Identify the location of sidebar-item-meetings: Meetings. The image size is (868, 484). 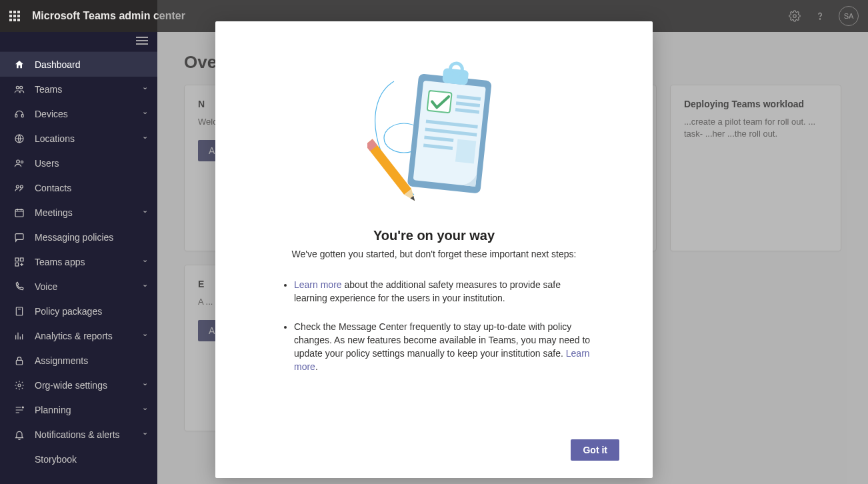
(79, 212).